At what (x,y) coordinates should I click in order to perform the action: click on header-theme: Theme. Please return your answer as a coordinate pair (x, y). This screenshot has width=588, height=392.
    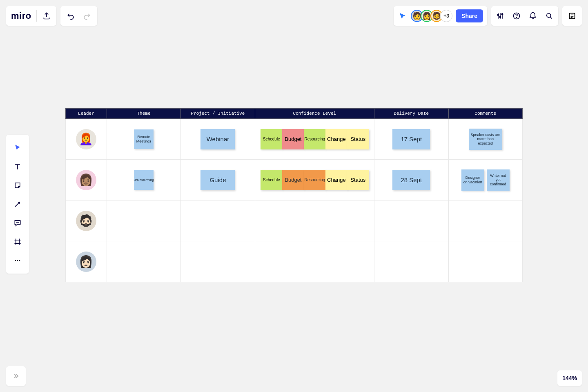
    Looking at the image, I should click on (144, 114).